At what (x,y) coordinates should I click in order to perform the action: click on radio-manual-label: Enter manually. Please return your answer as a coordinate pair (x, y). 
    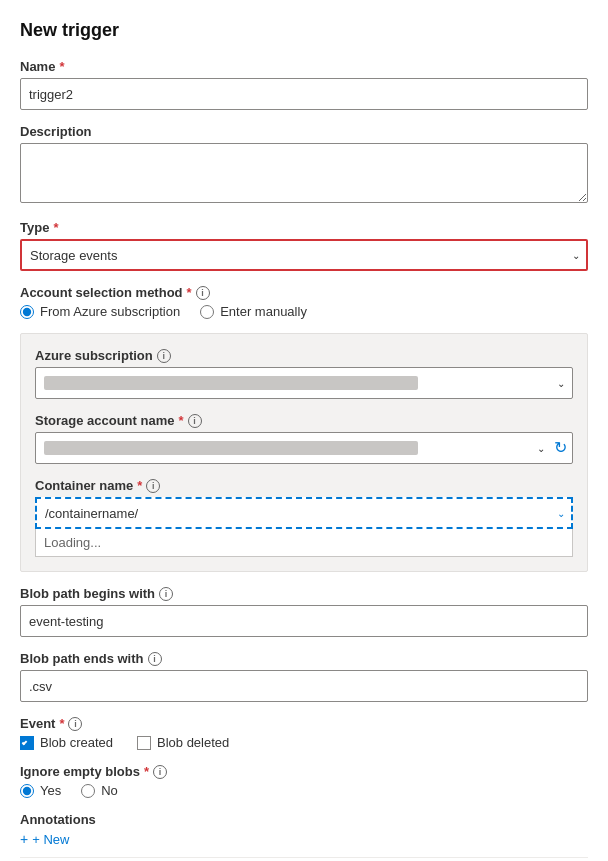
    Looking at the image, I should click on (254, 312).